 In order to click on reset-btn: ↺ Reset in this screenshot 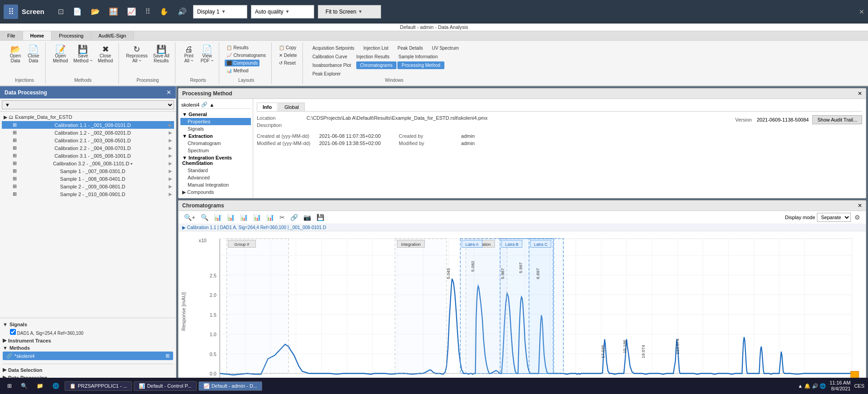, I will do `click(288, 63)`.